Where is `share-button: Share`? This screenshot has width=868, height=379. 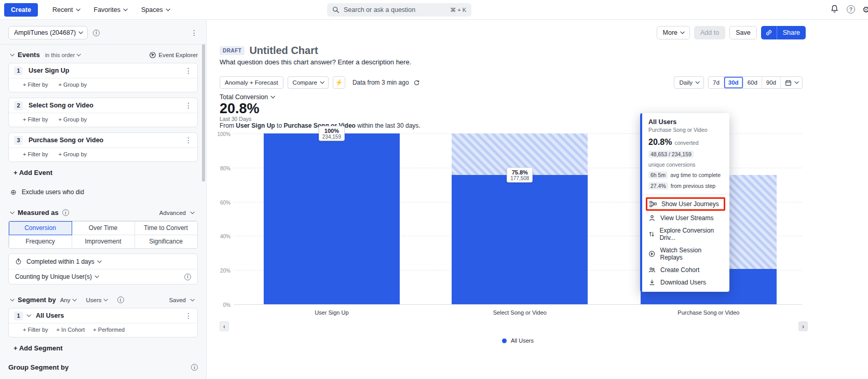 share-button: Share is located at coordinates (791, 33).